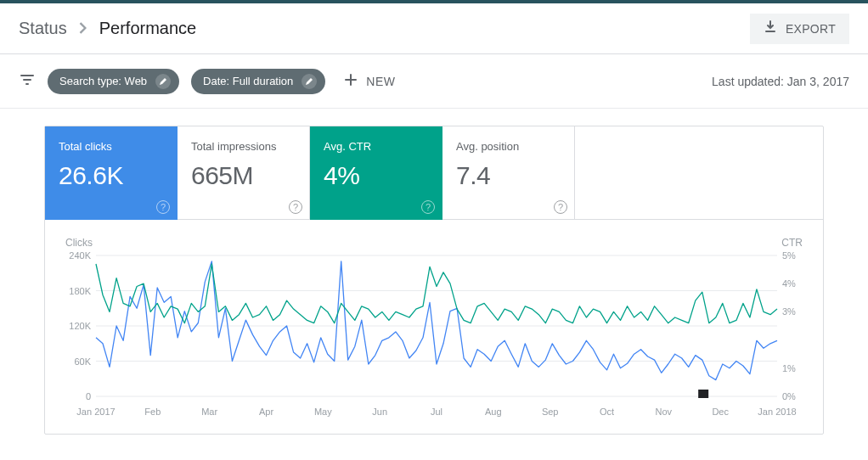  What do you see at coordinates (80, 256) in the screenshot?
I see `svg-text: 240K` at bounding box center [80, 256].